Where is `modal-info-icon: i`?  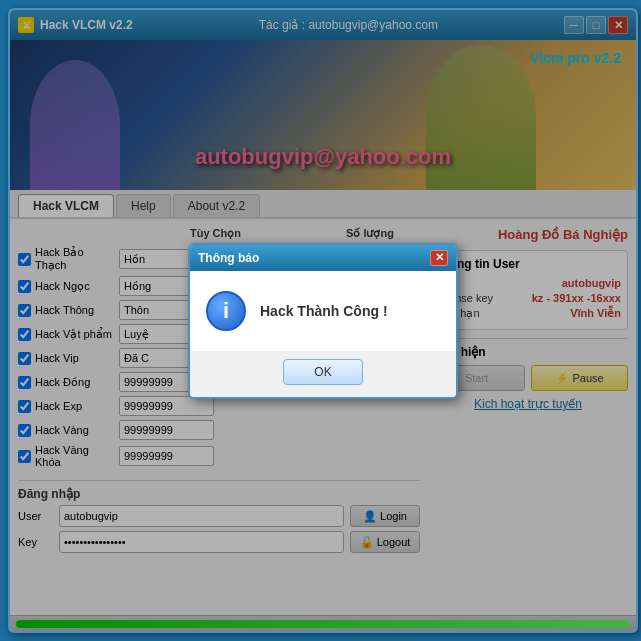
modal-info-icon: i is located at coordinates (226, 311).